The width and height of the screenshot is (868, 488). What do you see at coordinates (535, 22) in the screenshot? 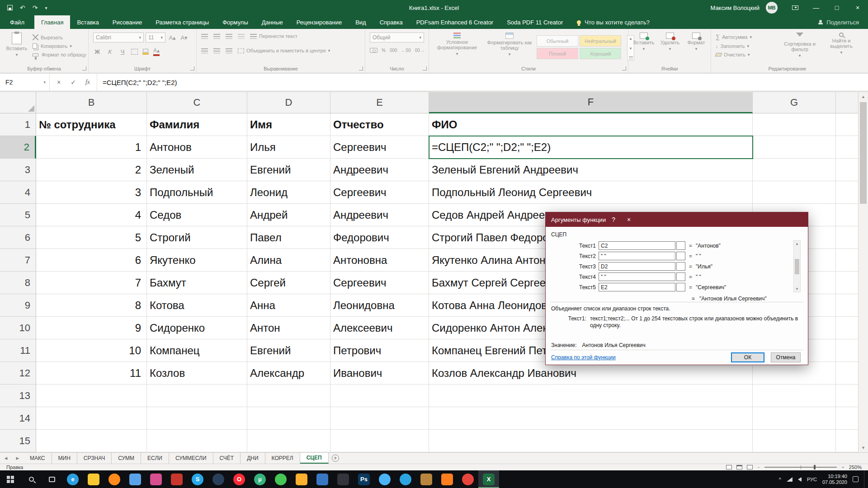
I see `ribbon-tab: Soda PDF 11 Creator` at bounding box center [535, 22].